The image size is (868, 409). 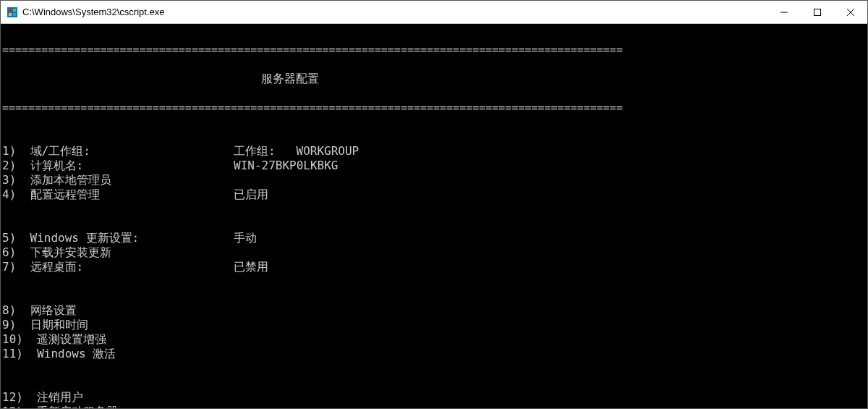 I want to click on menu-group-1: 1) 域/工作组:工作组: WORKGROUP2) 计算机名:WIN-27BKP…, so click(x=434, y=173).